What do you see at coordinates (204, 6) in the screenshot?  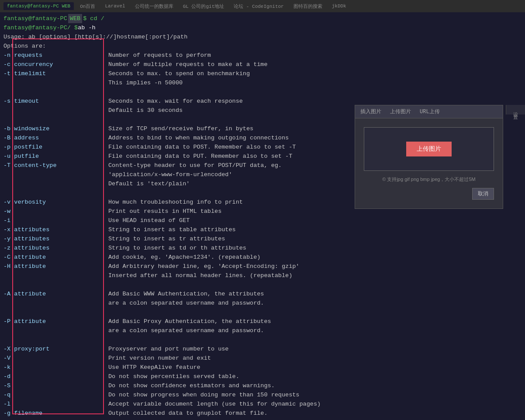 I see `tab-git: GL 公司的git地址` at bounding box center [204, 6].